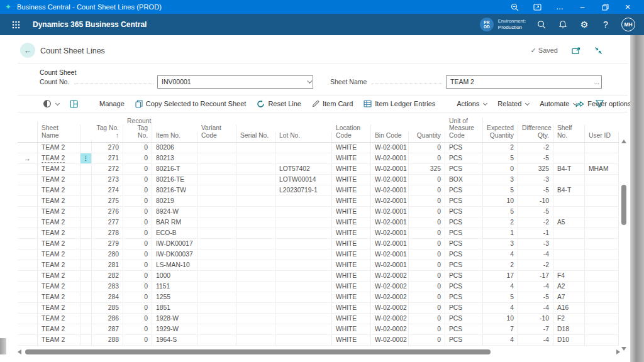 The image size is (644, 362). I want to click on cell-lot_no: LOT57402, so click(304, 169).